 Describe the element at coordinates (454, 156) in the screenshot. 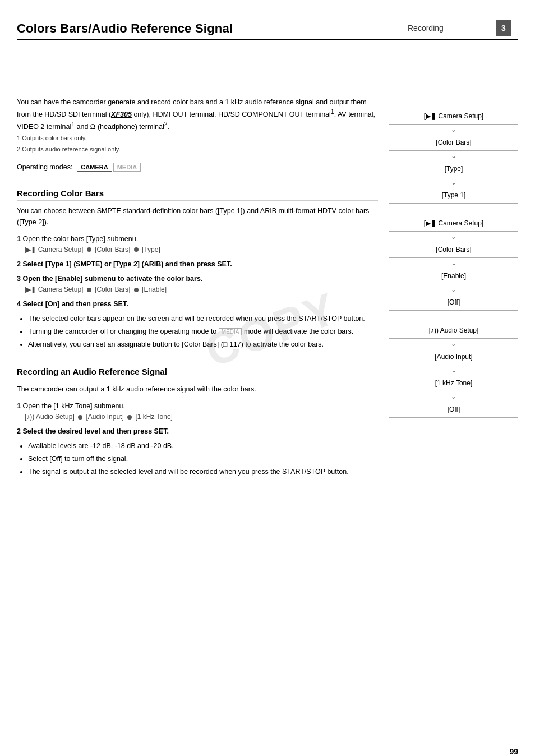

I see `arrow-1-2: ⌄` at that location.